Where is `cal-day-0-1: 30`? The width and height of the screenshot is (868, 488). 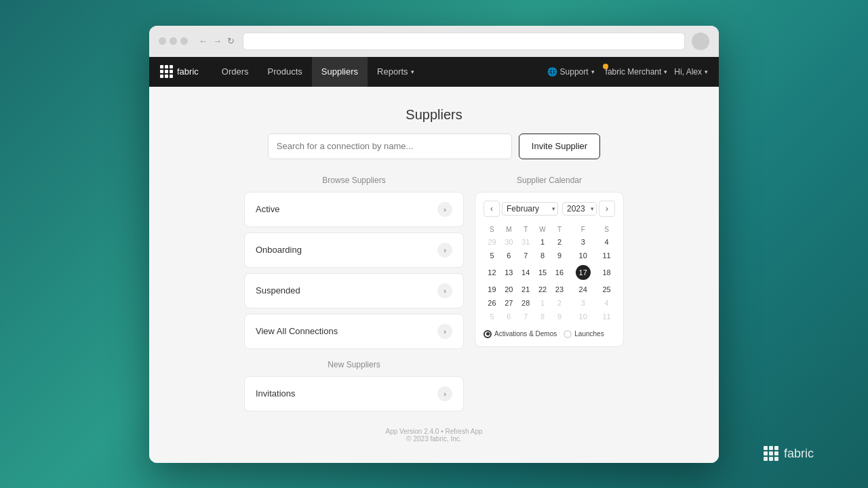
cal-day-0-1: 30 is located at coordinates (509, 242).